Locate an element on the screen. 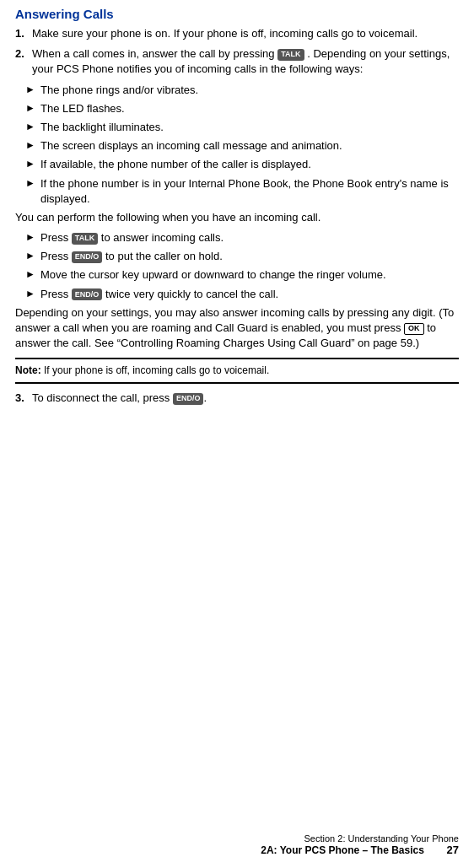  item3-number: 3. is located at coordinates (23, 398).